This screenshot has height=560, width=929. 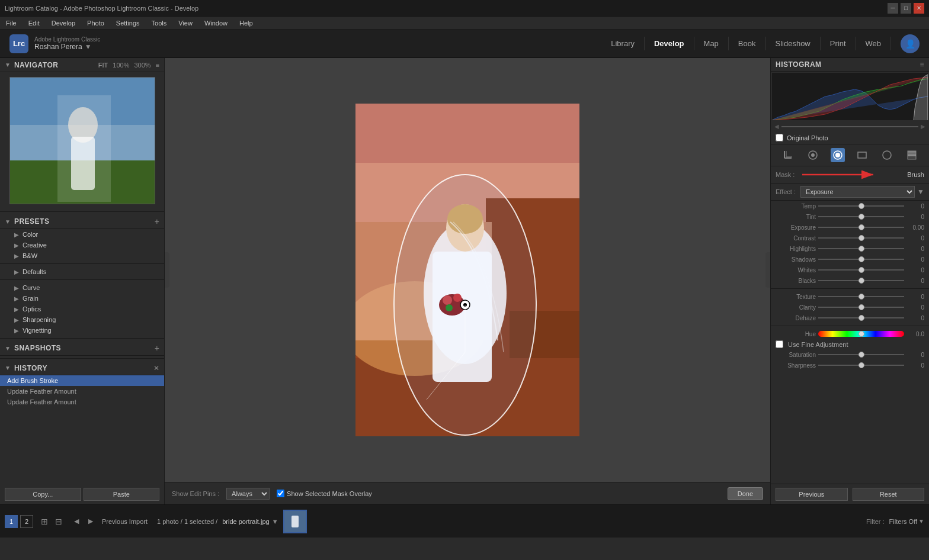 What do you see at coordinates (922, 65) in the screenshot?
I see `histogram-menu-icon: ≡` at bounding box center [922, 65].